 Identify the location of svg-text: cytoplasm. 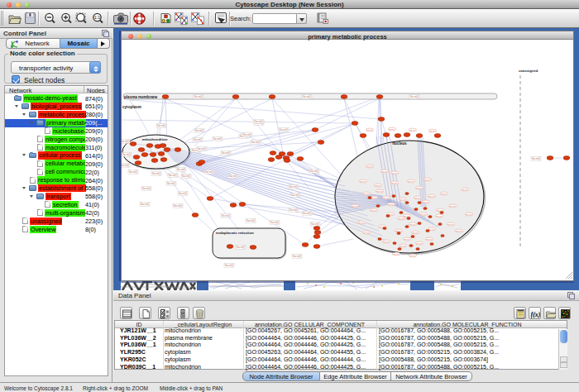
(132, 108).